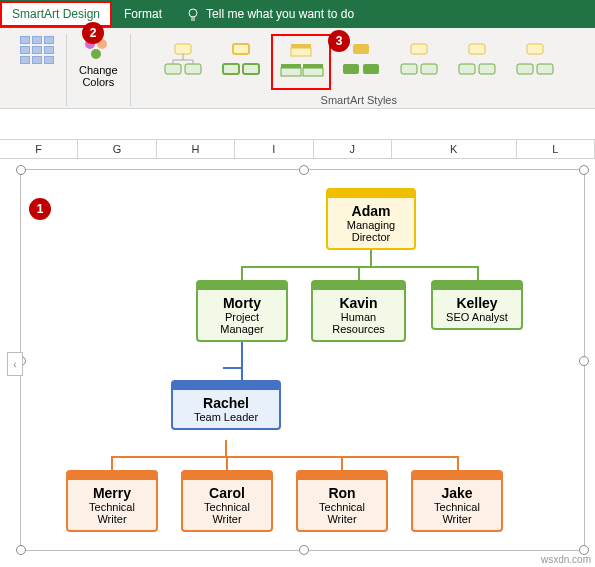 Image resolution: width=595 pixels, height=567 pixels. What do you see at coordinates (280, 14) in the screenshot?
I see `tell-me-text: Tell me what you want to do` at bounding box center [280, 14].